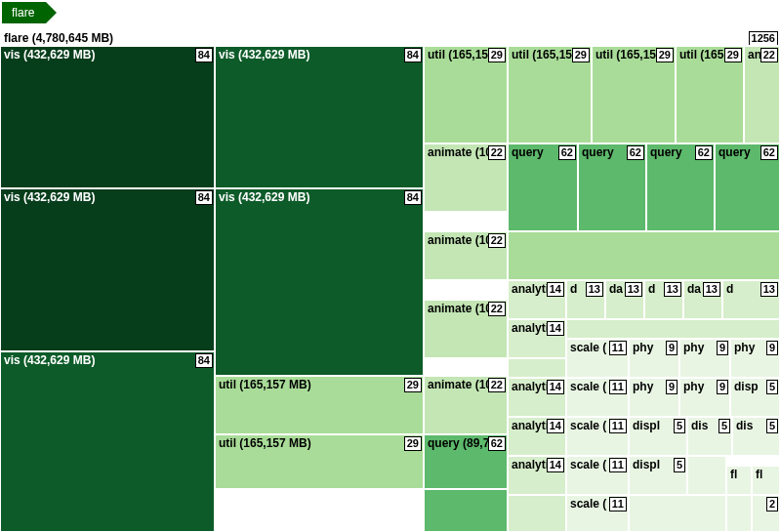 This screenshot has width=780, height=532. What do you see at coordinates (710, 95) in the screenshot?
I see `treemap-node-util4: util (165,15729` at bounding box center [710, 95].